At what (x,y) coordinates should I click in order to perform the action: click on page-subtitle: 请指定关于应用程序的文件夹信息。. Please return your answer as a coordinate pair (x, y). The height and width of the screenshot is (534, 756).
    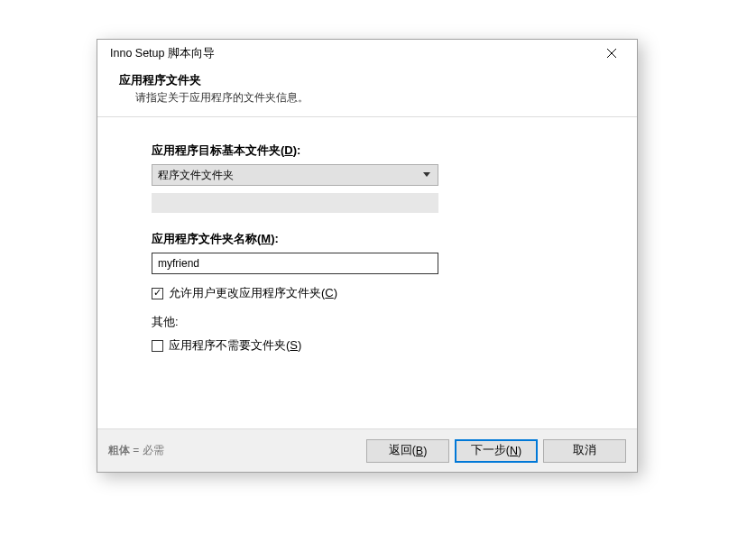
    Looking at the image, I should click on (371, 97).